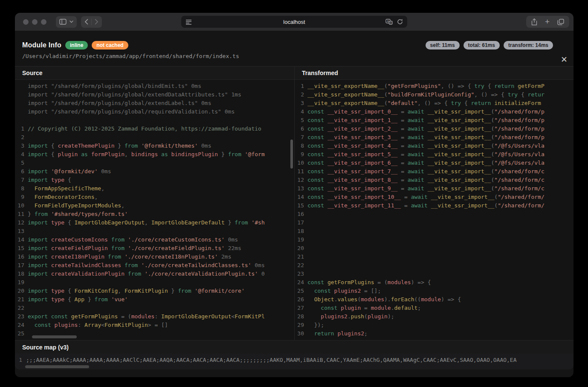 This screenshot has width=588, height=387. I want to click on code-text: __vite_ssr_exportName__("default", () =>…, so click(440, 103).